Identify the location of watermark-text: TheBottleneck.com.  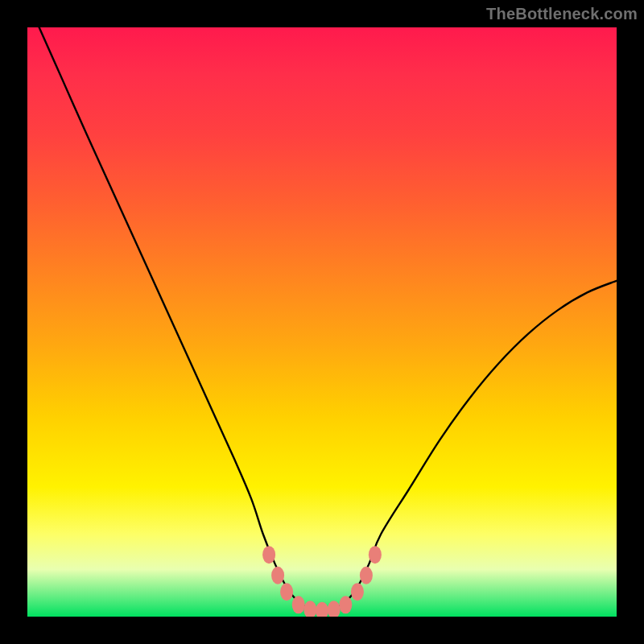
(562, 14).